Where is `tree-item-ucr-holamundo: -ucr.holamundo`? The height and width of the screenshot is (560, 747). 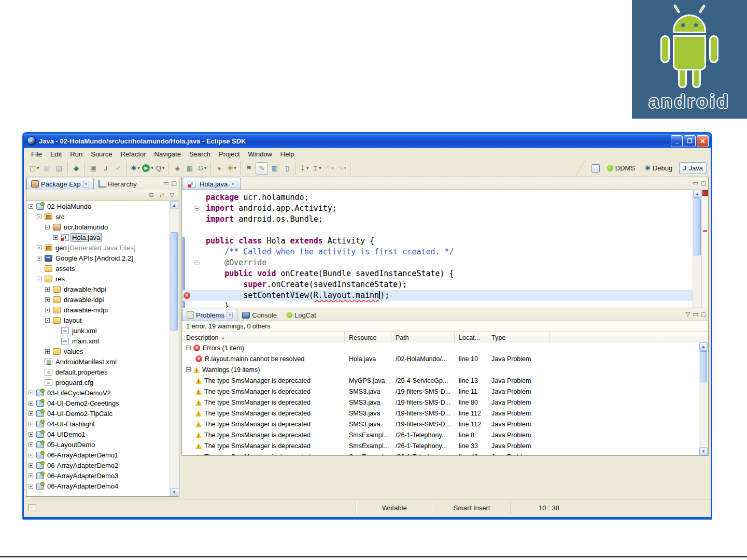
tree-item-ucr-holamundo: -ucr.holamundo is located at coordinates (98, 227).